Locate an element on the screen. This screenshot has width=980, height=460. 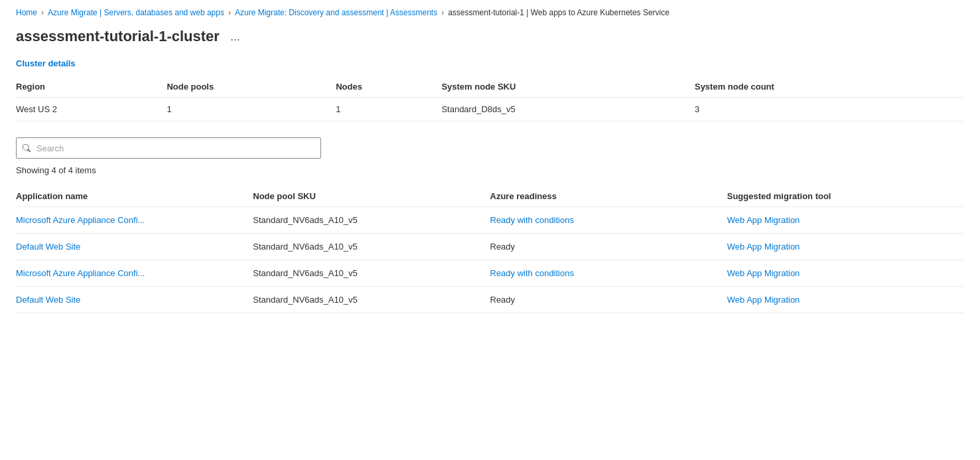
cluster-region: West US 2 is located at coordinates (92, 110).